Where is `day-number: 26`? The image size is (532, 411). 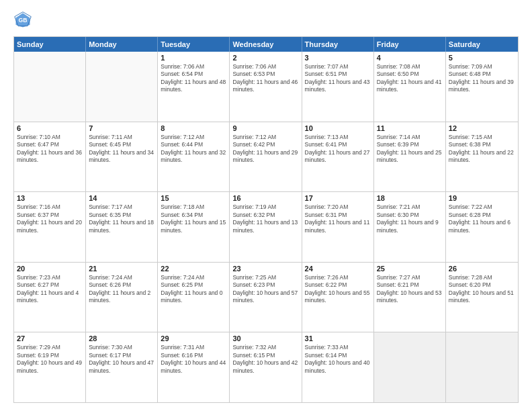
day-number: 26 is located at coordinates (482, 269).